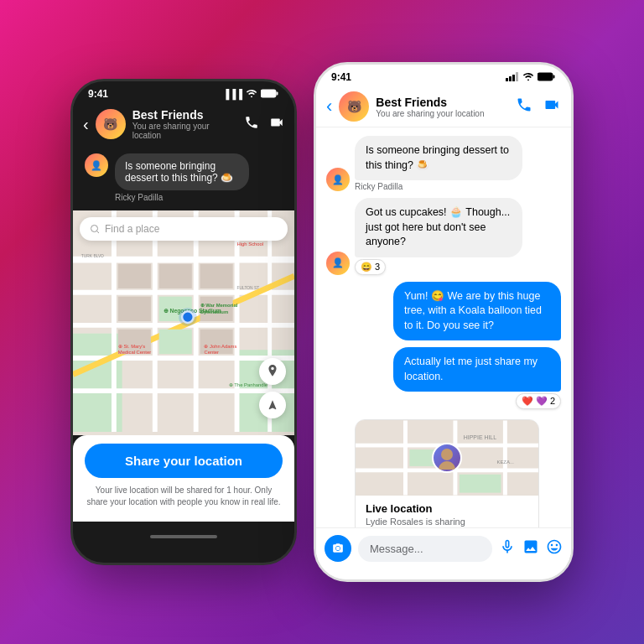 This screenshot has height=644, width=644. What do you see at coordinates (444, 107) in the screenshot?
I see `chat-header-right: ‹ 🐻 Best Friends You are sharing your lo…` at bounding box center [444, 107].